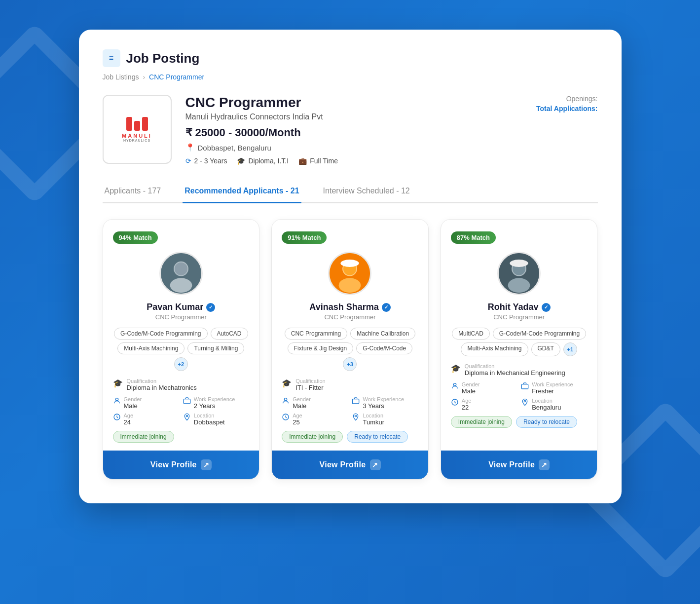 This screenshot has height=604, width=700. I want to click on view-profile-button-pavan: View Profile ↗, so click(182, 465).